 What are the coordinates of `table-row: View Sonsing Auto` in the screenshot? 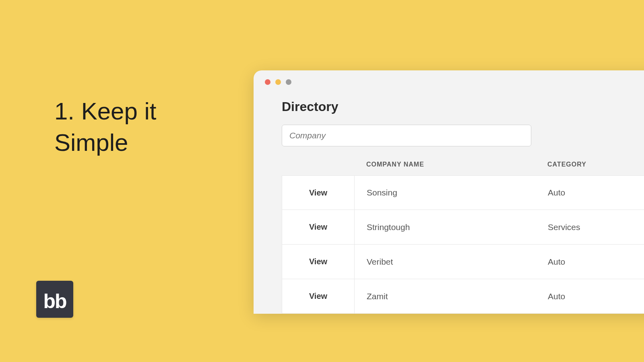 It's located at (463, 193).